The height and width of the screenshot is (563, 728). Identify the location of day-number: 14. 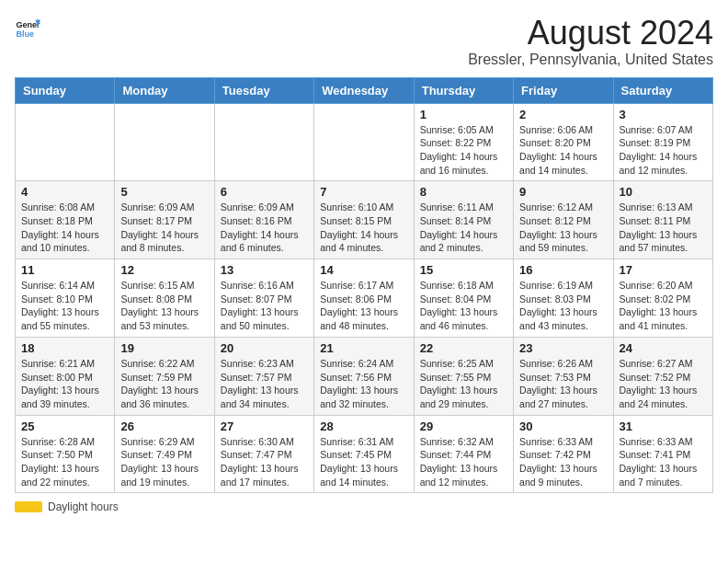
(364, 270).